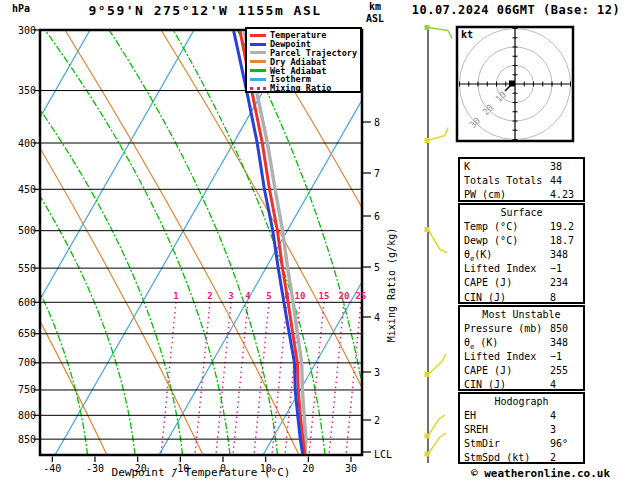 This screenshot has height=486, width=629. I want to click on table-row-value: 19.2, so click(562, 227).